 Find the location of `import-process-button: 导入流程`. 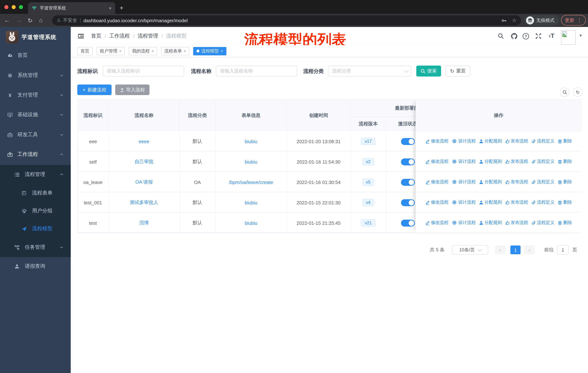

import-process-button: 导入流程 is located at coordinates (132, 90).